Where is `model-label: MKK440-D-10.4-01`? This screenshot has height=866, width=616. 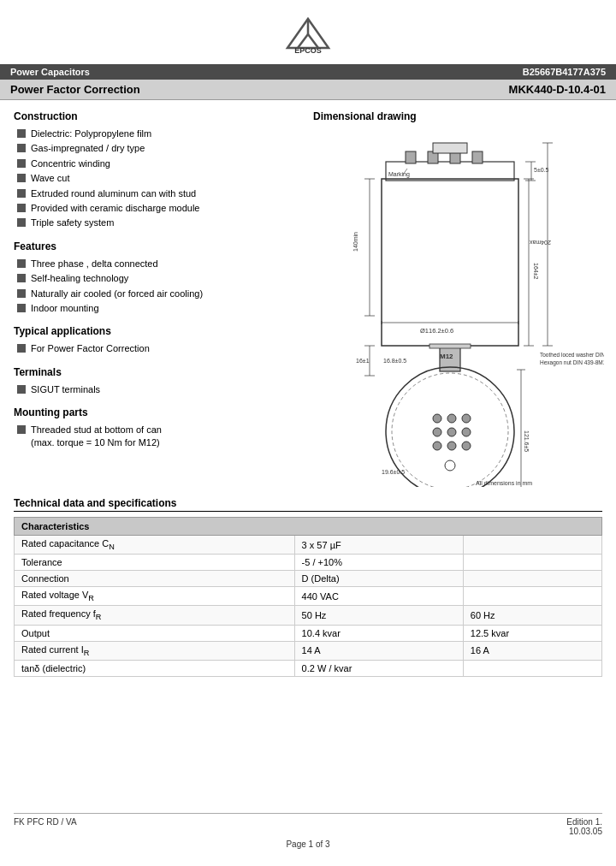 model-label: MKK440-D-10.4-01 is located at coordinates (558, 89).